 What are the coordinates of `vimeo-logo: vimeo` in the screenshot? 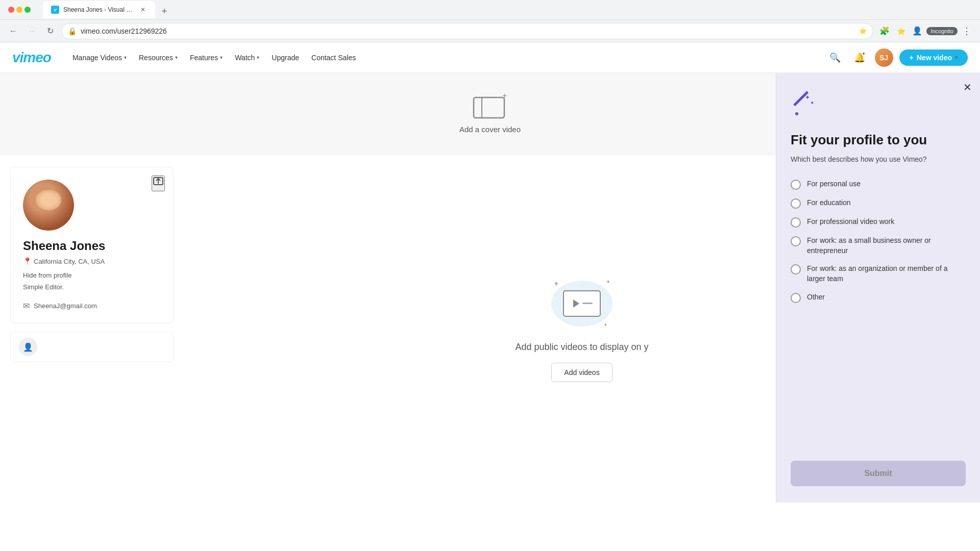 It's located at (32, 58).